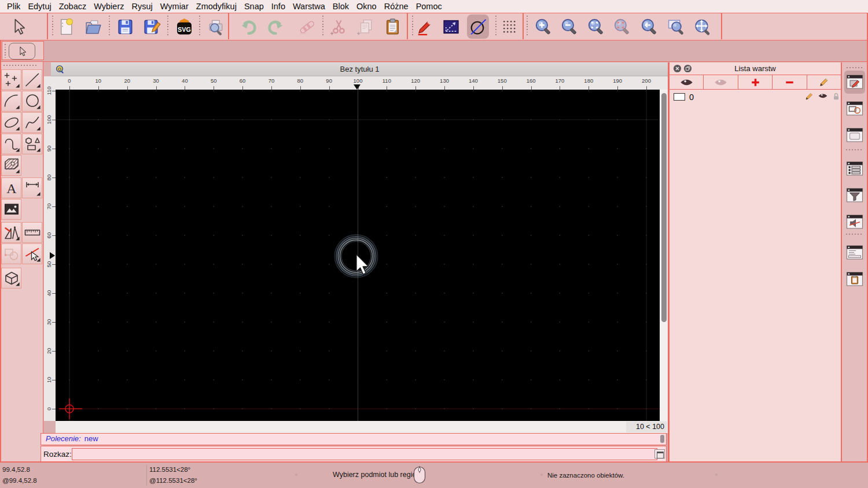  I want to click on toolbar-group-divider, so click(722, 27).